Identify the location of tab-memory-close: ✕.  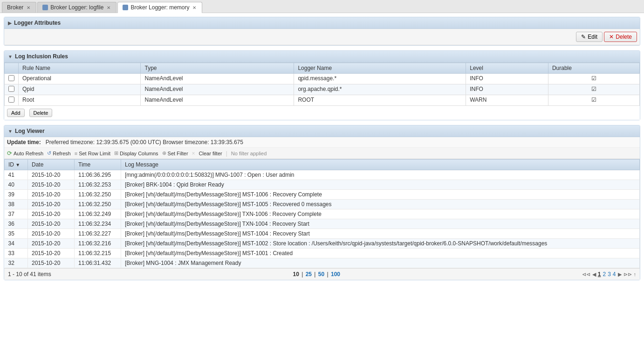
(194, 7).